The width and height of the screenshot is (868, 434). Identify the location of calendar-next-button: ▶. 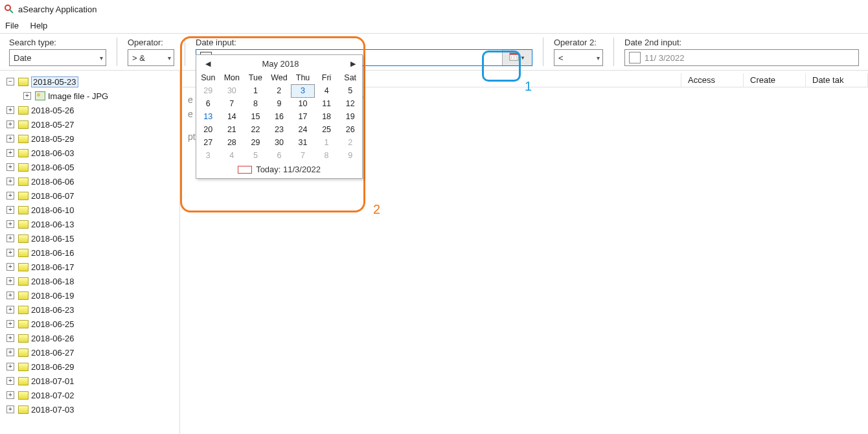
(353, 63).